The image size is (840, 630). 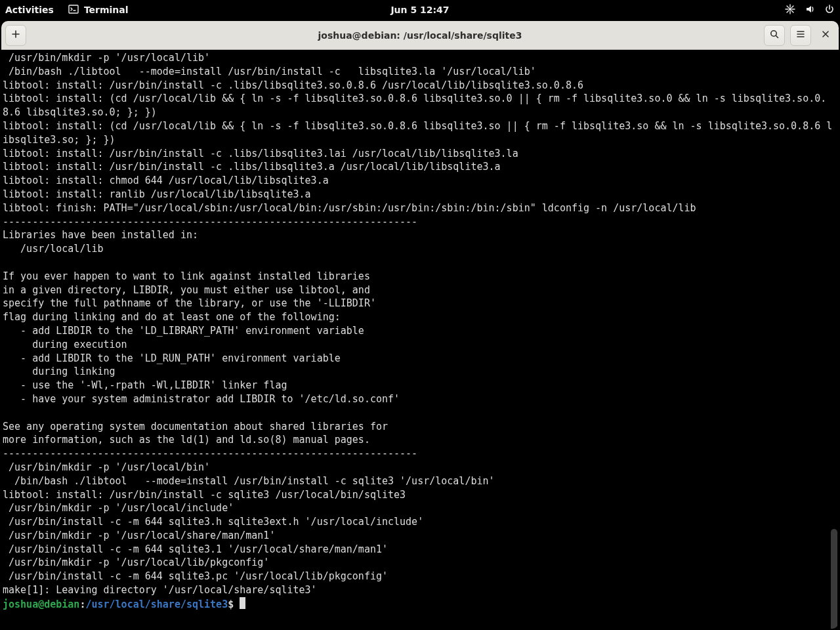 What do you see at coordinates (834, 579) in the screenshot?
I see `scrollbar-thumb` at bounding box center [834, 579].